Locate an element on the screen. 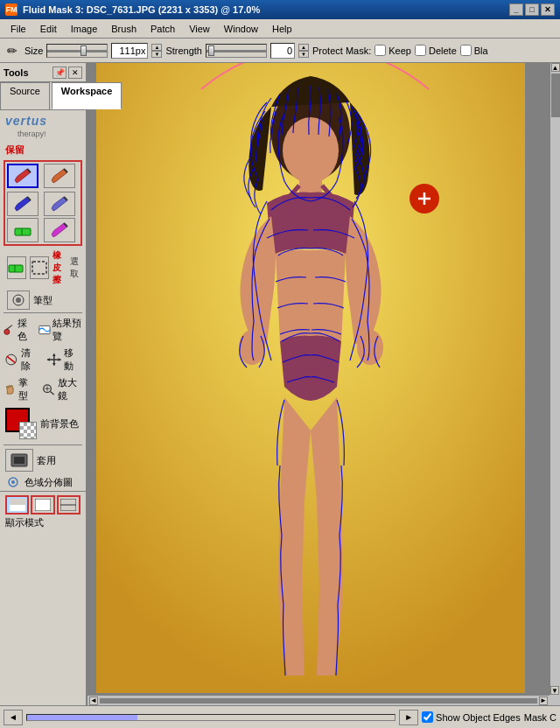 The image size is (560, 728). mix-button is located at coordinates (60, 230).